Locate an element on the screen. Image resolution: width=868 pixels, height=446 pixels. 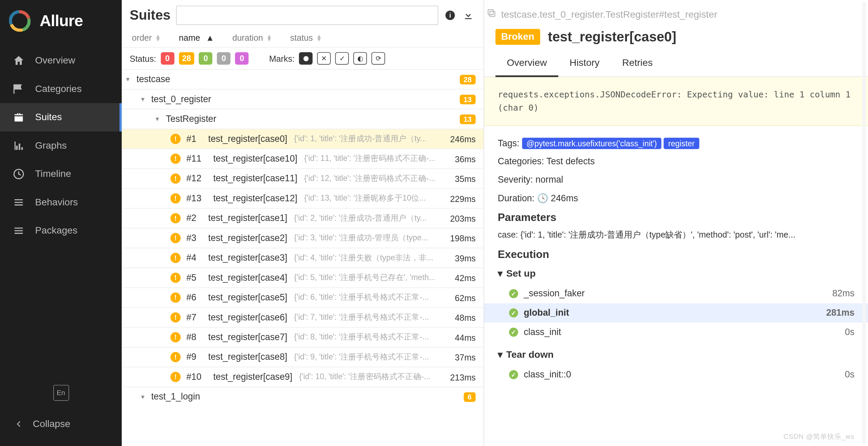
tree-class: ▾ TestRegister 13 is located at coordinates (302, 119).